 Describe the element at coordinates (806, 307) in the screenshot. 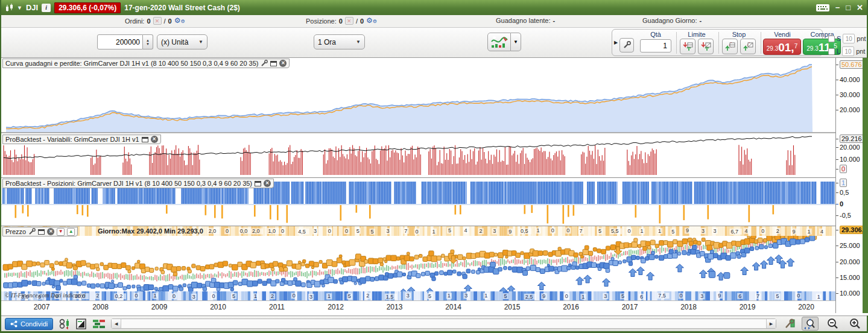

I see `year-label: 2020` at that location.